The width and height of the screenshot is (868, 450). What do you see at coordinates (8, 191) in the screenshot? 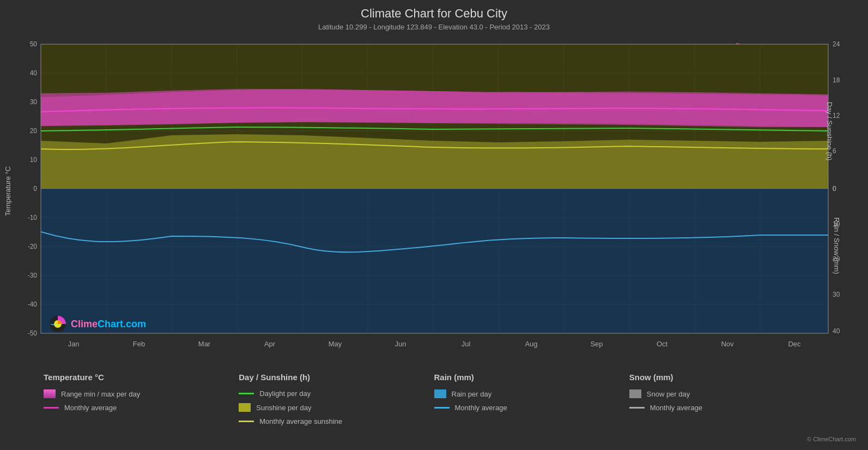
I see `axis-label-left: Temperature °C` at bounding box center [8, 191].